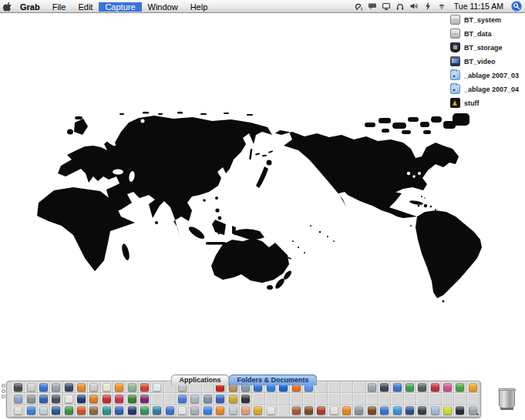 The height and width of the screenshot is (420, 525). I want to click on airport-icon, so click(442, 6).